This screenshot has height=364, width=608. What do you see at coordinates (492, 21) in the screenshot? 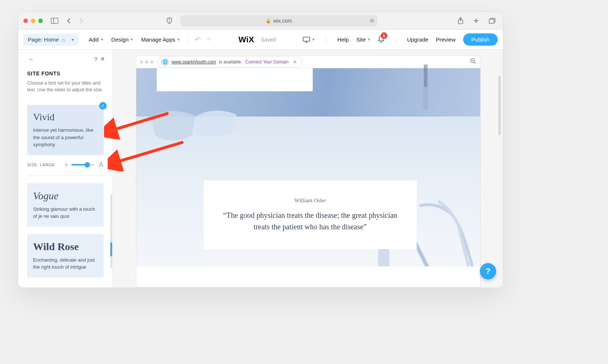
I see `tabs-overview-icon` at bounding box center [492, 21].